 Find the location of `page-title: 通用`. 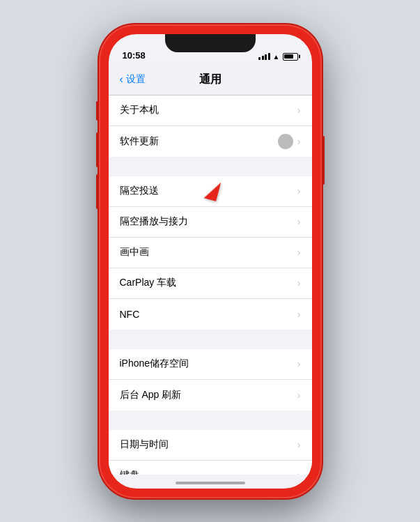

page-title: 通用 is located at coordinates (210, 79).